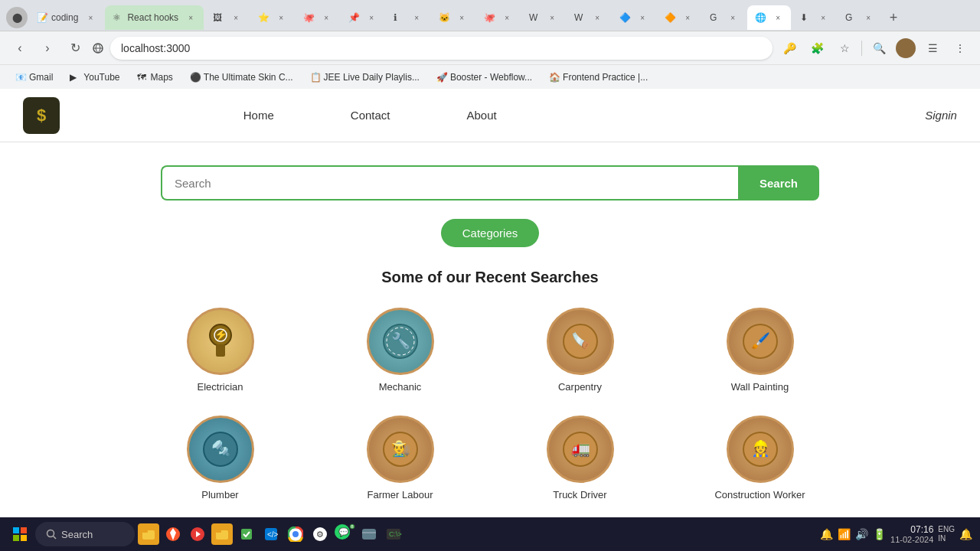  What do you see at coordinates (966, 534) in the screenshot?
I see `notification-bell: 🔔` at bounding box center [966, 534].